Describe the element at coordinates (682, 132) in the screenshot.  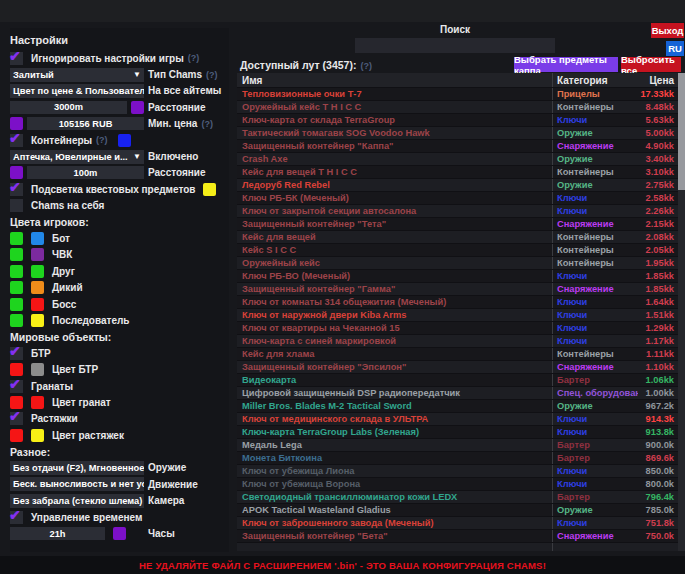
I see `loot-scrollbar-thumb` at that location.